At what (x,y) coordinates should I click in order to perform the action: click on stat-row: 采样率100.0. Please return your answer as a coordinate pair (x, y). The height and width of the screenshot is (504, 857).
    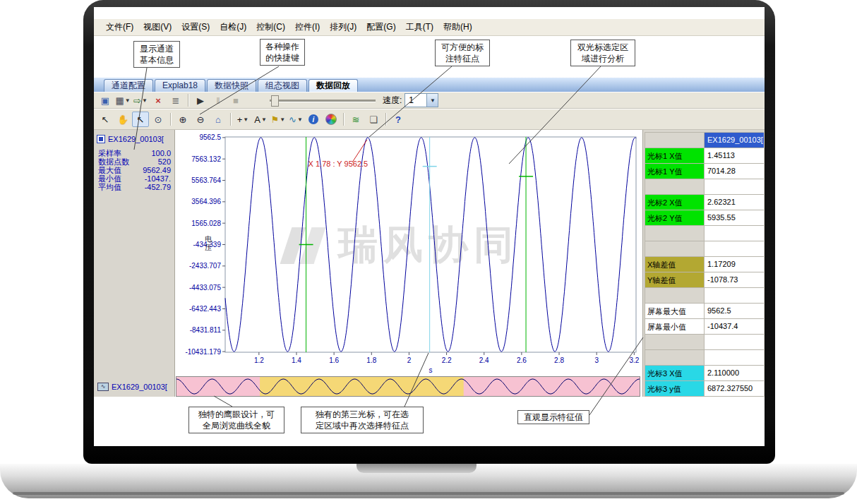
    Looking at the image, I should click on (134, 153).